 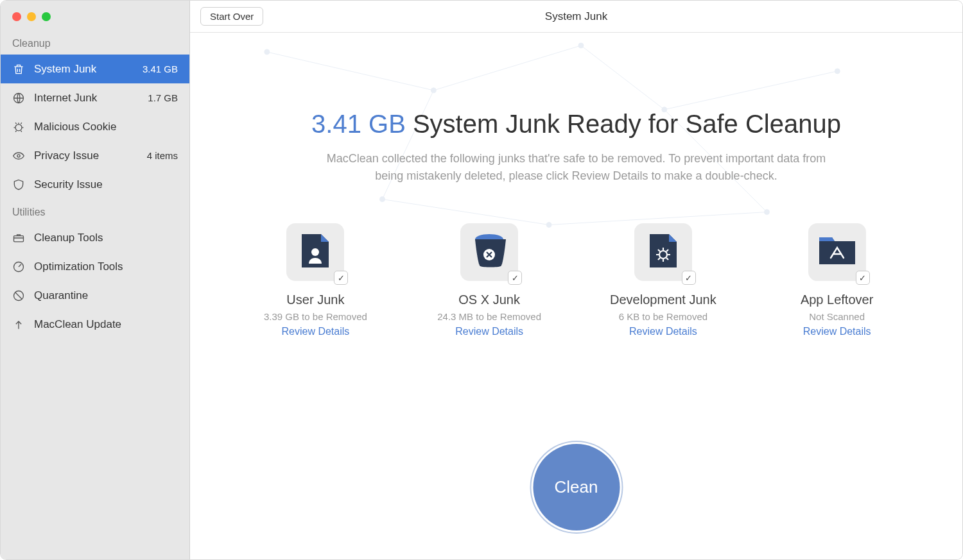 What do you see at coordinates (19, 267) in the screenshot?
I see `gauge-icon` at bounding box center [19, 267].